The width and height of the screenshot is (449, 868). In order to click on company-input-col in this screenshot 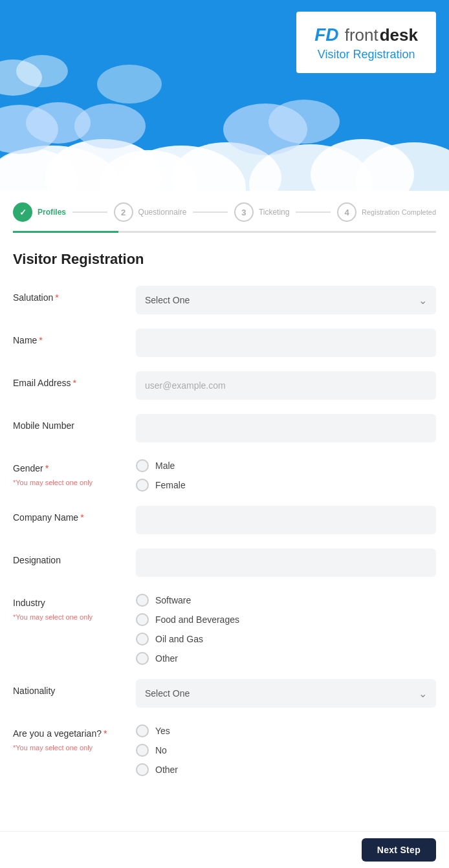, I will do `click(286, 520)`.